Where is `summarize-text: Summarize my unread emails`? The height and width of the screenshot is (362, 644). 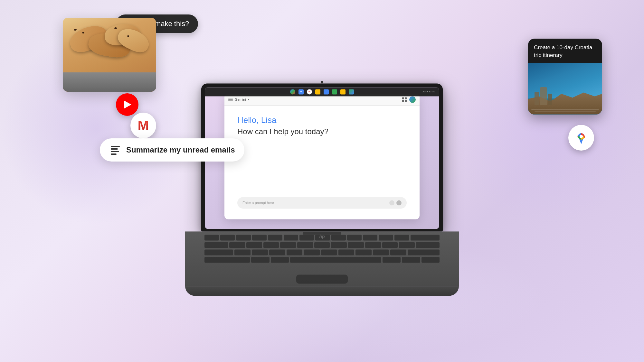 summarize-text: Summarize my unread emails is located at coordinates (180, 150).